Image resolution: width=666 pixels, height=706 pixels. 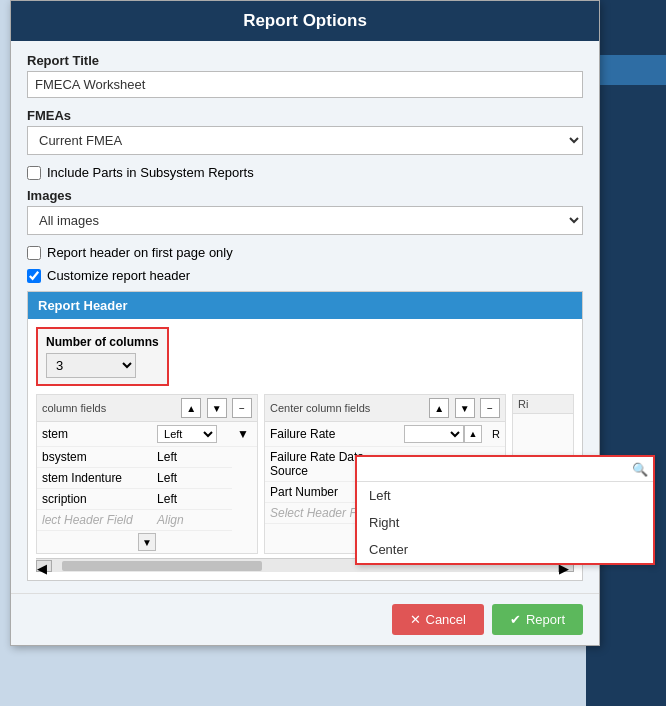 What do you see at coordinates (34, 253) in the screenshot?
I see `report-header-first-page-checkbox` at bounding box center [34, 253].